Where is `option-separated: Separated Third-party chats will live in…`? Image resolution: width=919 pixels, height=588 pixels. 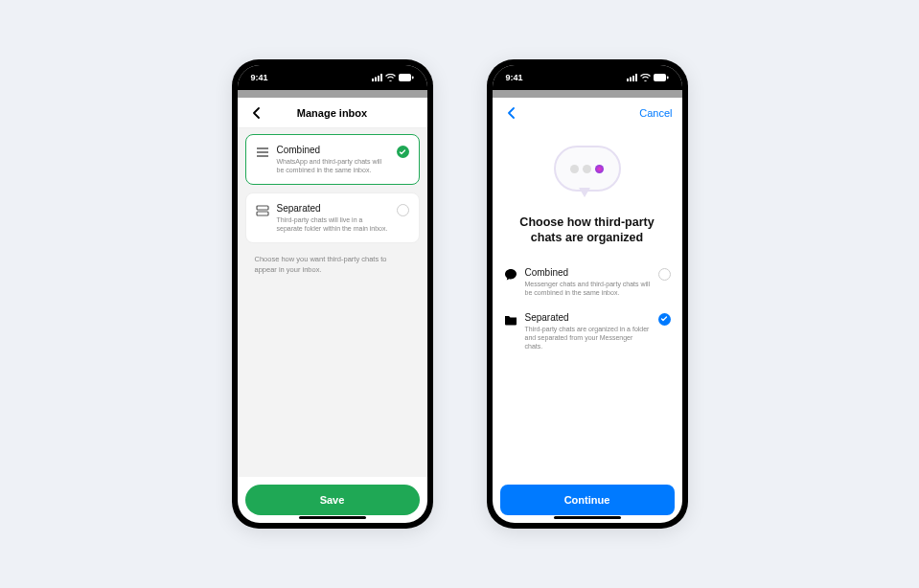 option-separated: Separated Third-party chats will live in… is located at coordinates (333, 218).